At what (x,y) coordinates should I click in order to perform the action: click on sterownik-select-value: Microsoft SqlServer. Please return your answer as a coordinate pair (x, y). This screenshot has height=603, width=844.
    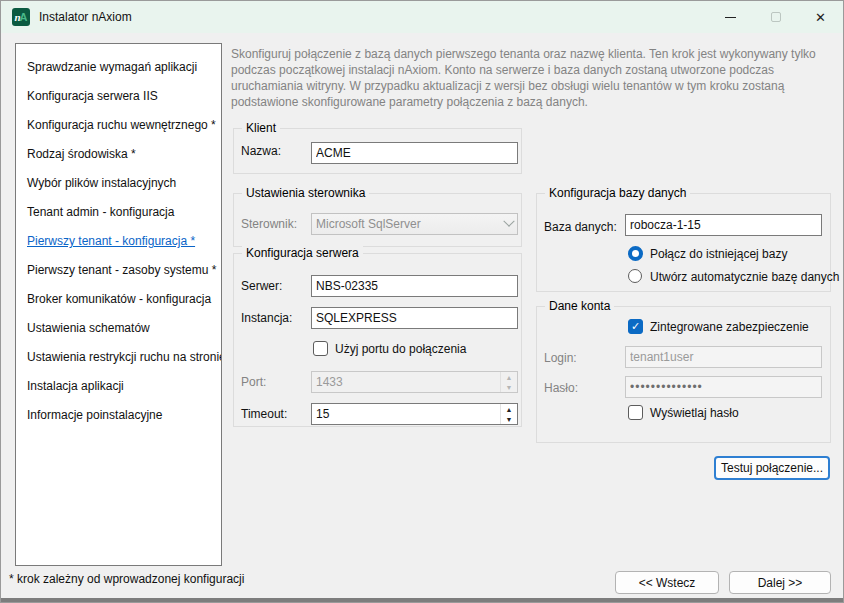
    Looking at the image, I should click on (368, 224).